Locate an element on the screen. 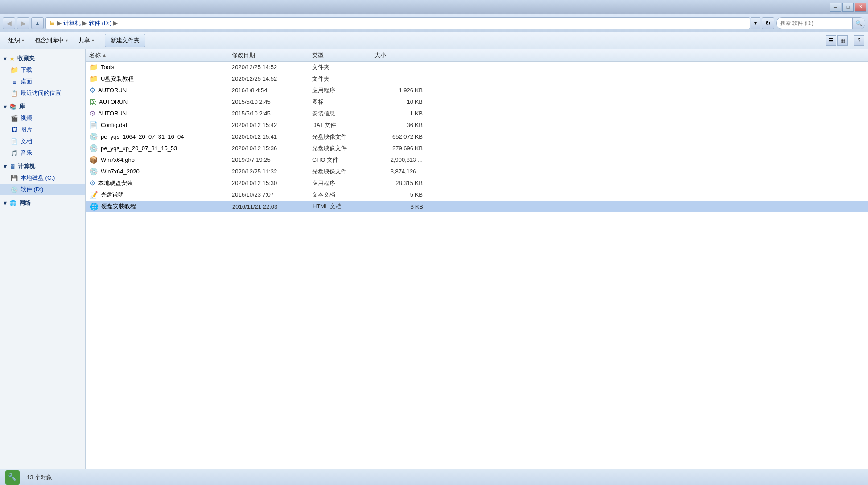  breadcrumb-sep2: ▶ is located at coordinates (85, 23).